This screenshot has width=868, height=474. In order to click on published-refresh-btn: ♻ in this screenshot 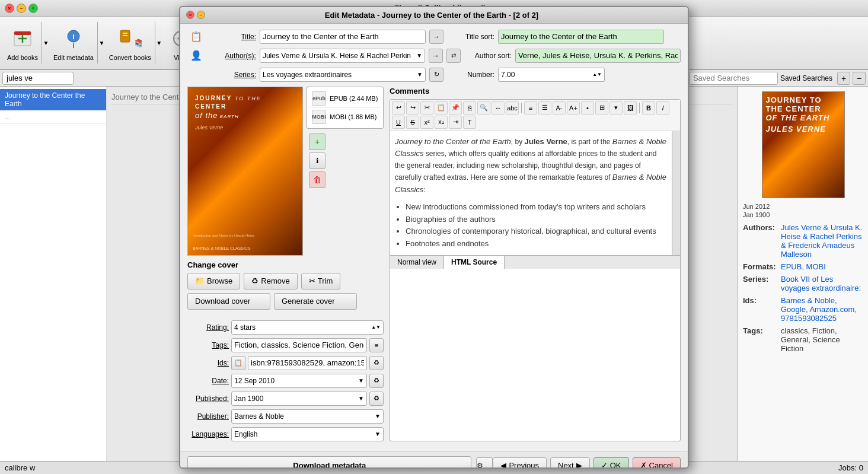, I will do `click(376, 399)`.